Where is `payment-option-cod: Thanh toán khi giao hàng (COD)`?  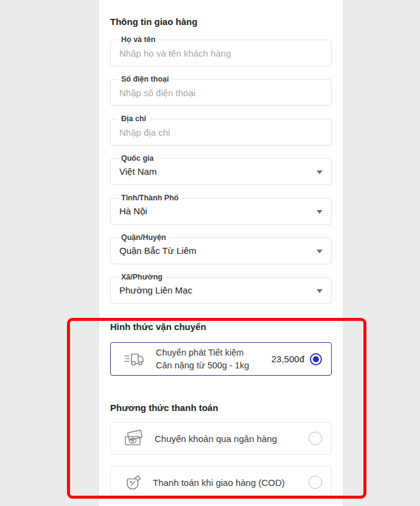 payment-option-cod: Thanh toán khi giao hàng (COD) is located at coordinates (221, 482).